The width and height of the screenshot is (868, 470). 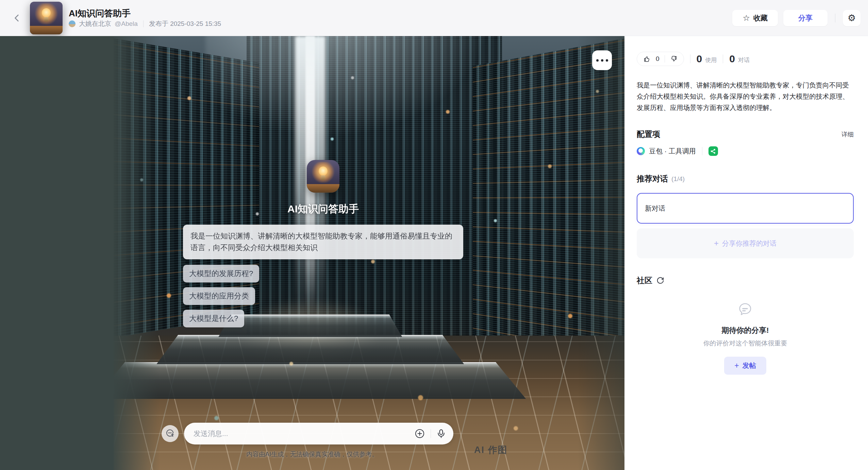 I want to click on message-input: 发送消息..., so click(x=319, y=434).